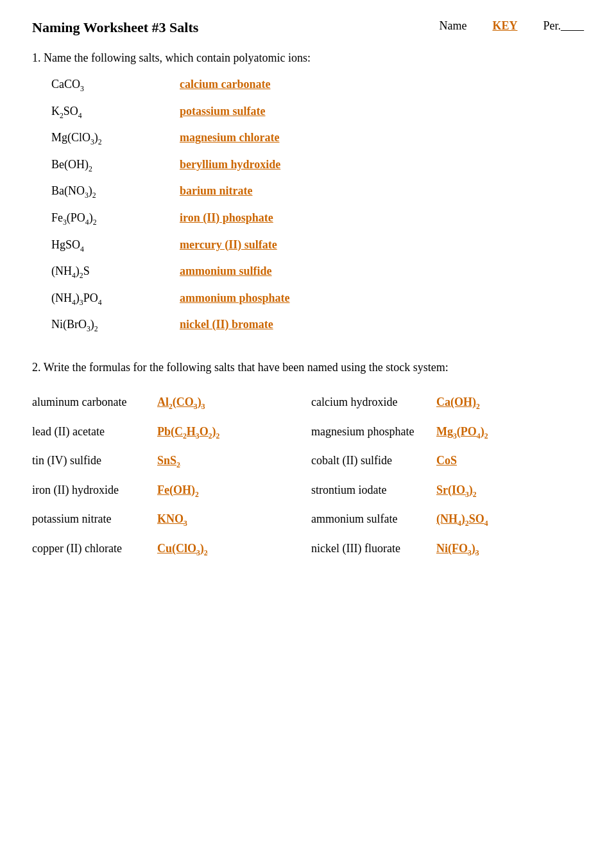 This screenshot has height=845, width=616. What do you see at coordinates (448, 491) in the screenshot?
I see `formula-row-right: strontium iodateSr(IO3)2` at bounding box center [448, 491].